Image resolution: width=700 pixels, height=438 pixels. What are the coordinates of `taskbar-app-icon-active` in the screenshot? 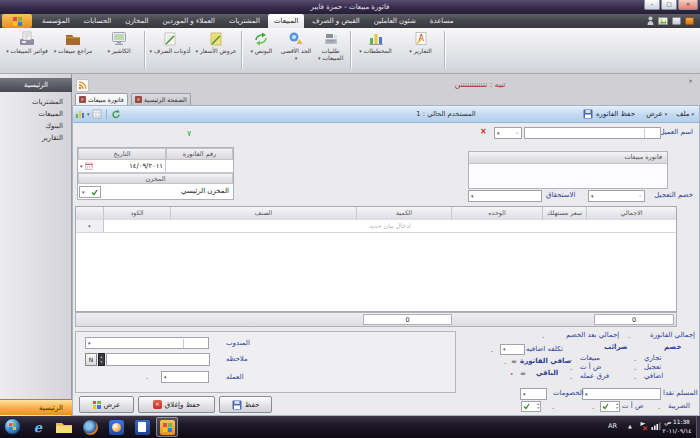 It's located at (167, 427).